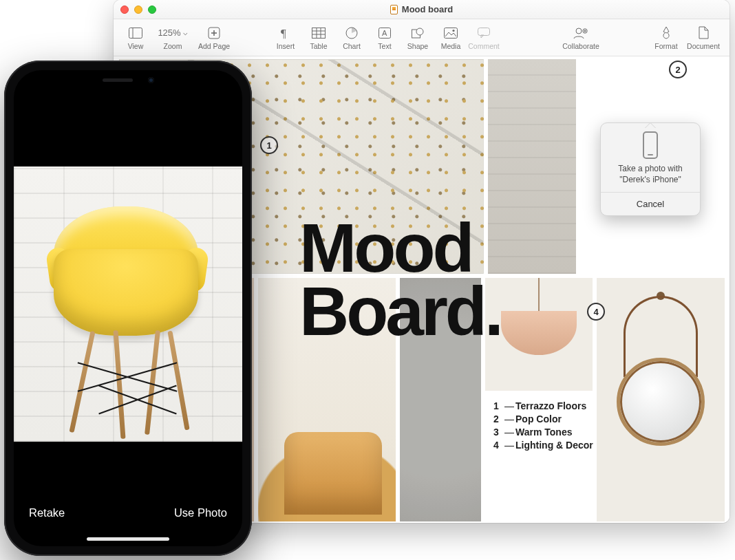  Describe the element at coordinates (544, 406) in the screenshot. I see `legend-row: 1—Terrazzo Floors` at that location.